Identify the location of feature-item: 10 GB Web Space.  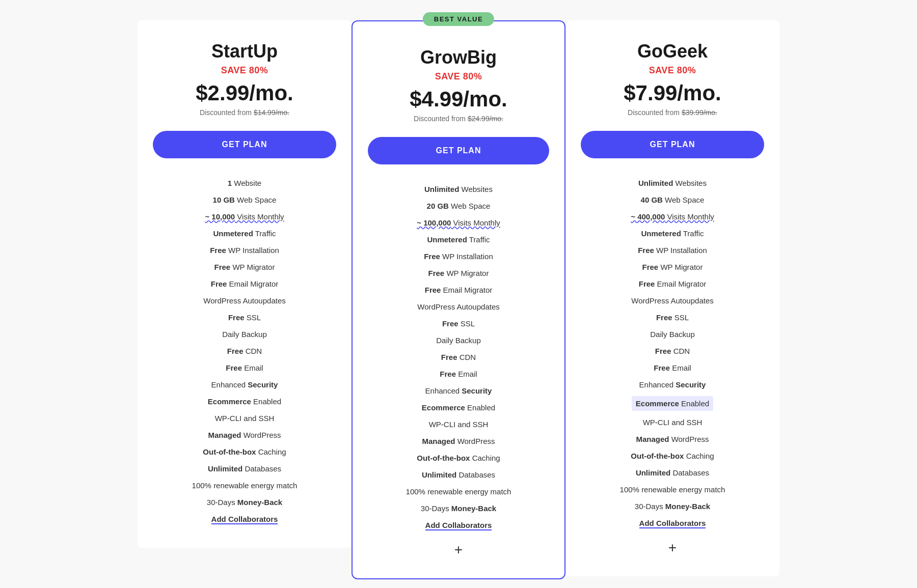
(245, 200).